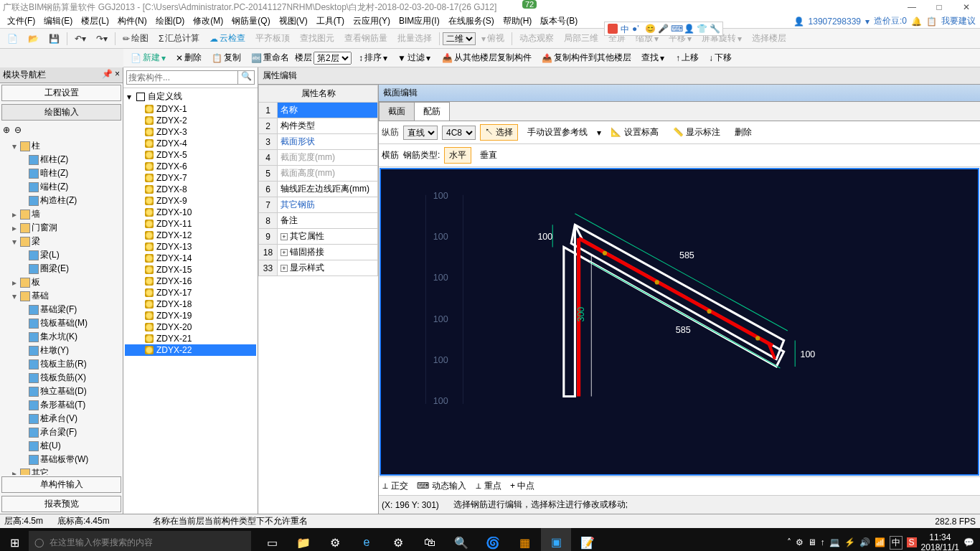  Describe the element at coordinates (191, 178) in the screenshot. I see `component-item: ZDYX-7` at that location.